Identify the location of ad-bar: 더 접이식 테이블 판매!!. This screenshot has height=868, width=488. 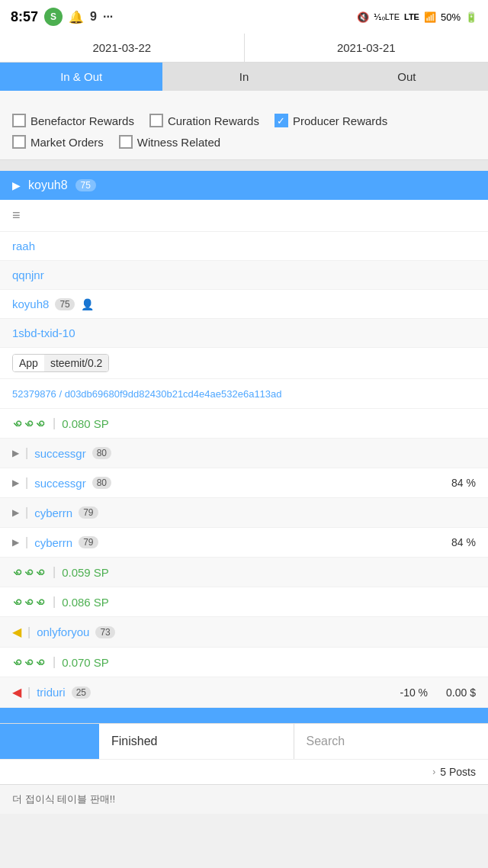
(244, 799).